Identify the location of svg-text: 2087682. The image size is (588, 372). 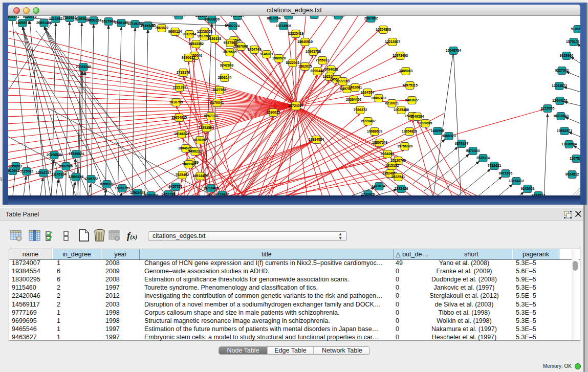
(372, 18).